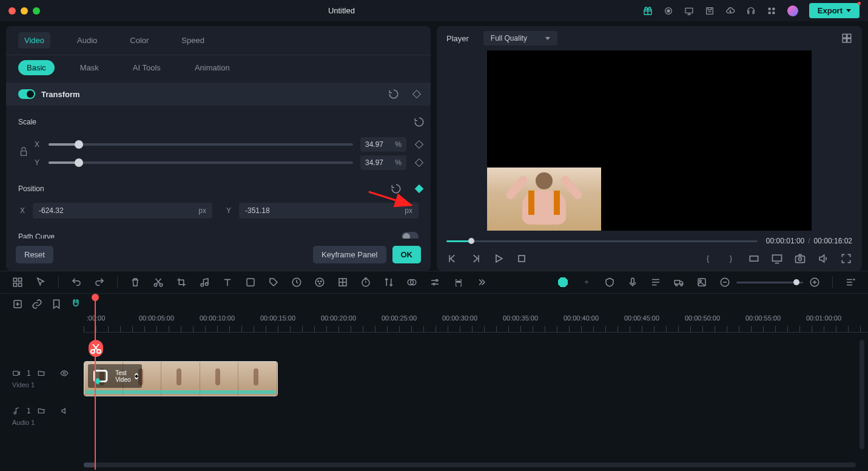 Image resolution: width=868 pixels, height=471 pixels. What do you see at coordinates (770, 283) in the screenshot?
I see `zoom-slider` at bounding box center [770, 283].